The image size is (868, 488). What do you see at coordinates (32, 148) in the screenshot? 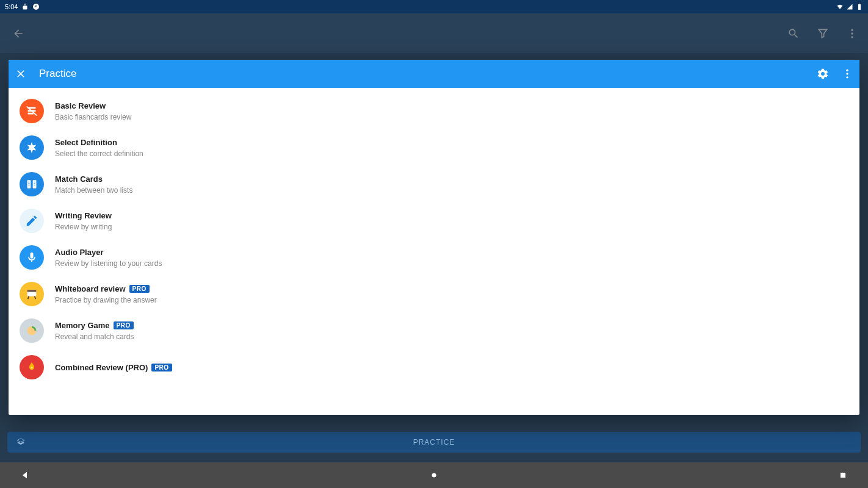
I see `select-definition-icon` at bounding box center [32, 148].